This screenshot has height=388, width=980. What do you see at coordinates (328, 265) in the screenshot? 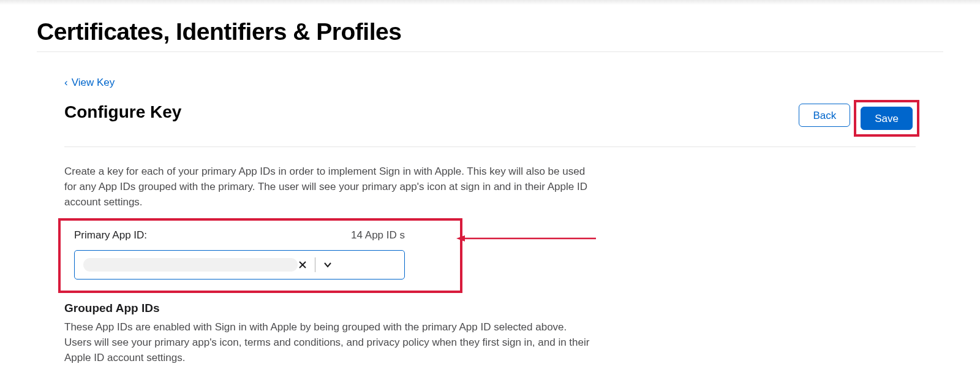
I see `chevron-down-icon` at bounding box center [328, 265].